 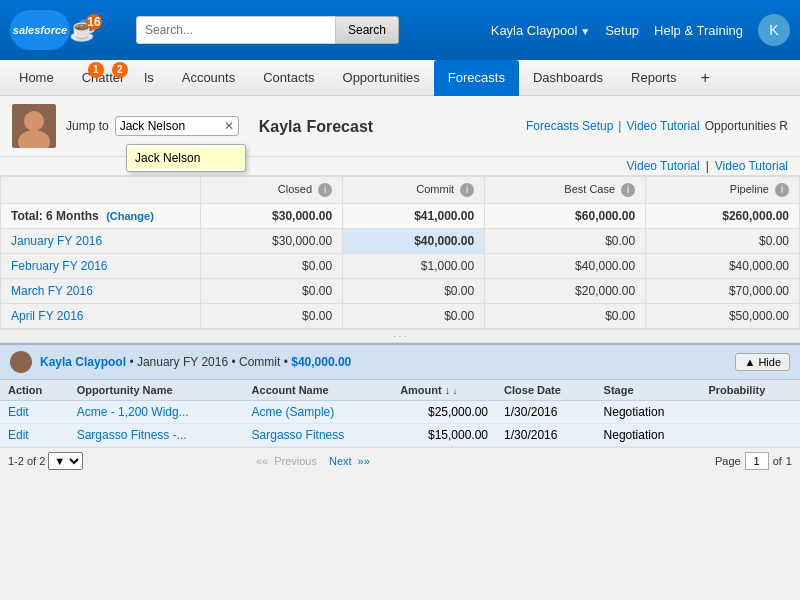 What do you see at coordinates (414, 190) in the screenshot?
I see `col-header-commit: Commit i` at bounding box center [414, 190].